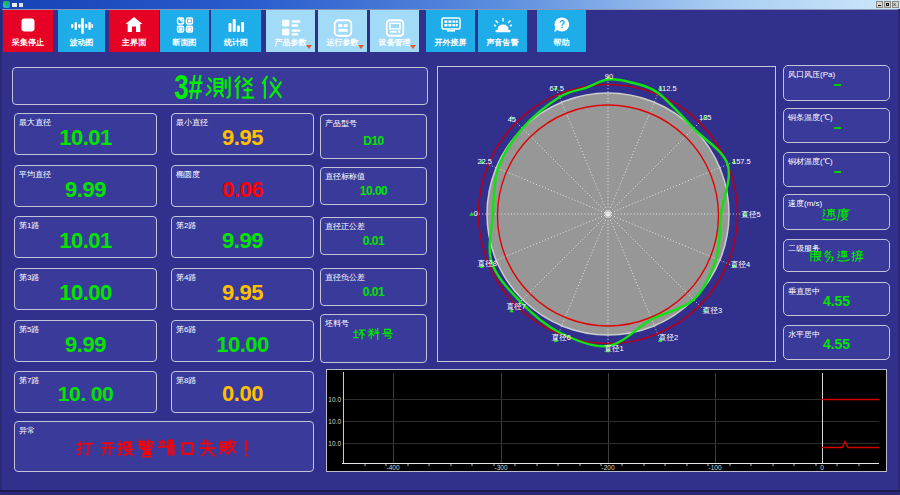 The width and height of the screenshot is (900, 495). What do you see at coordinates (500, 468) in the screenshot?
I see `svg-text: -300` at bounding box center [500, 468].